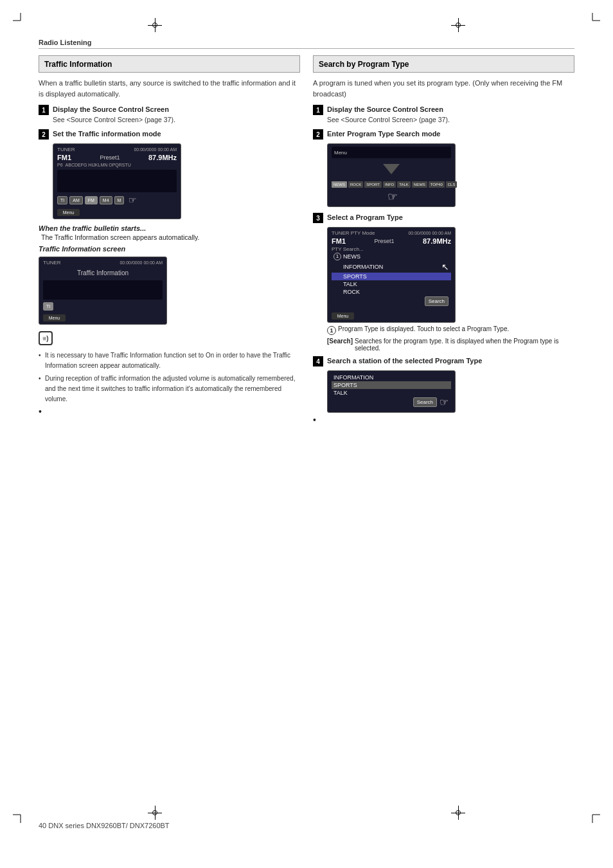  Describe the element at coordinates (103, 317) in the screenshot. I see `tuner2-menu-container: Menu` at that location.